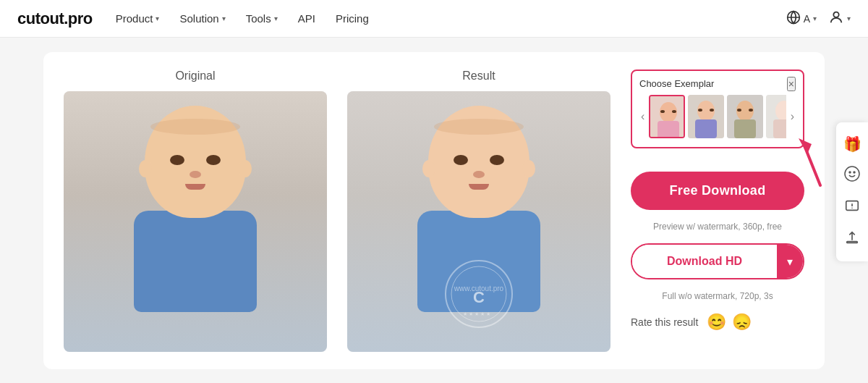  I want to click on user-menu: ▾, so click(839, 19).